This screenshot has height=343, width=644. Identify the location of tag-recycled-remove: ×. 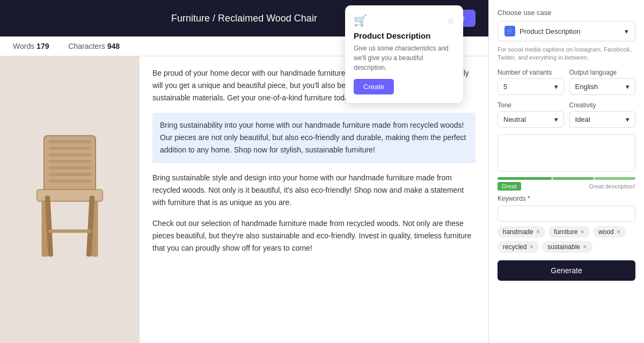
(532, 247).